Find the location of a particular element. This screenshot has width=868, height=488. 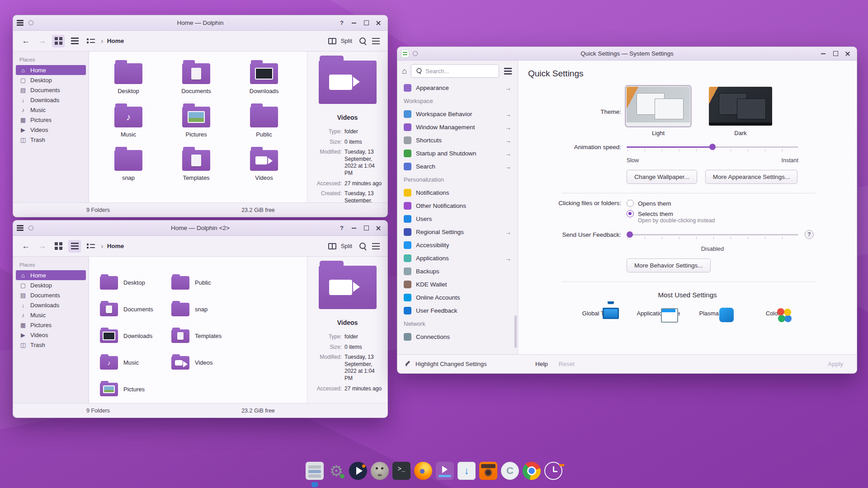

folder-item: Pictures is located at coordinates (196, 128).